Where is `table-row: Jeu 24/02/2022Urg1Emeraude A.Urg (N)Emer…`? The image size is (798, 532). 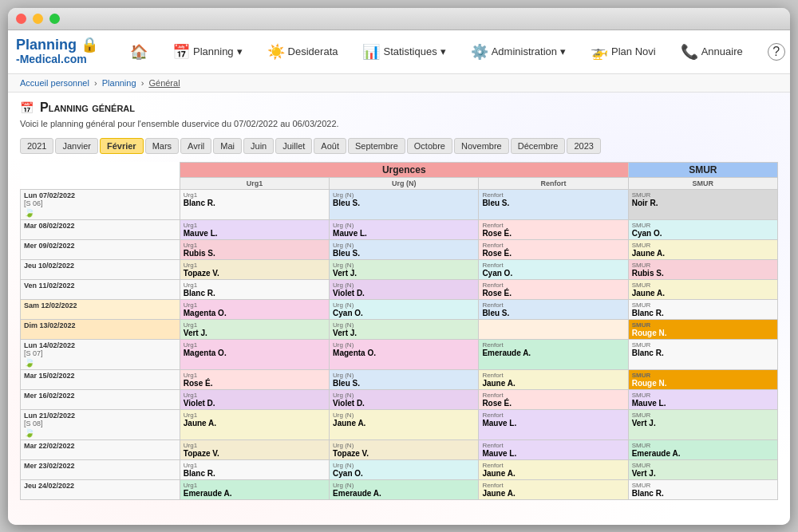 table-row: Jeu 24/02/2022Urg1Emeraude A.Urg (N)Emer… is located at coordinates (399, 490).